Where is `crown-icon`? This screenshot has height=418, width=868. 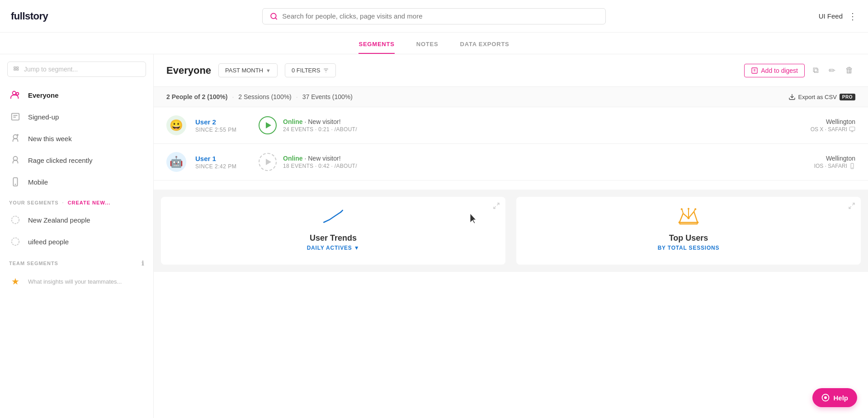
crown-icon is located at coordinates (689, 219).